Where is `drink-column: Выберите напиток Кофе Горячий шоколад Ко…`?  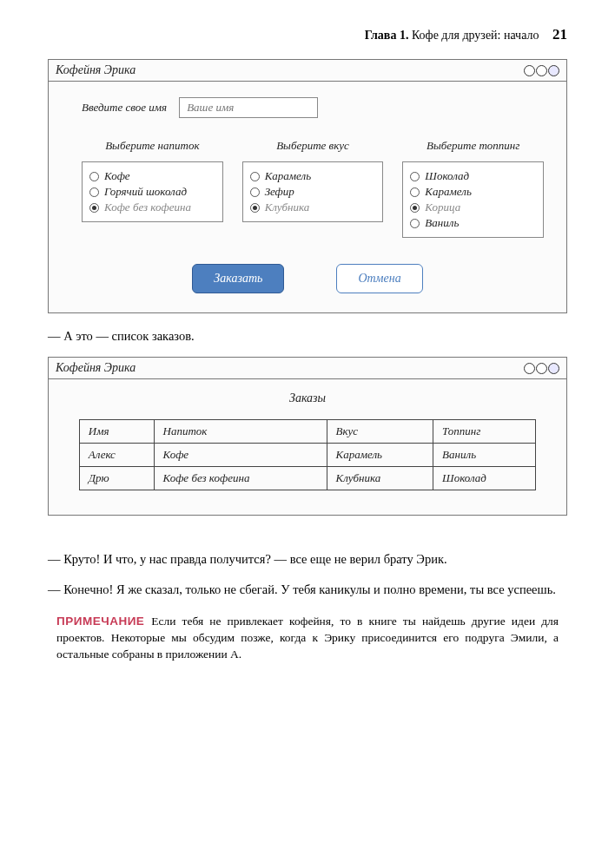 drink-column: Выберите напиток Кофе Горячий шоколад Ко… is located at coordinates (153, 188).